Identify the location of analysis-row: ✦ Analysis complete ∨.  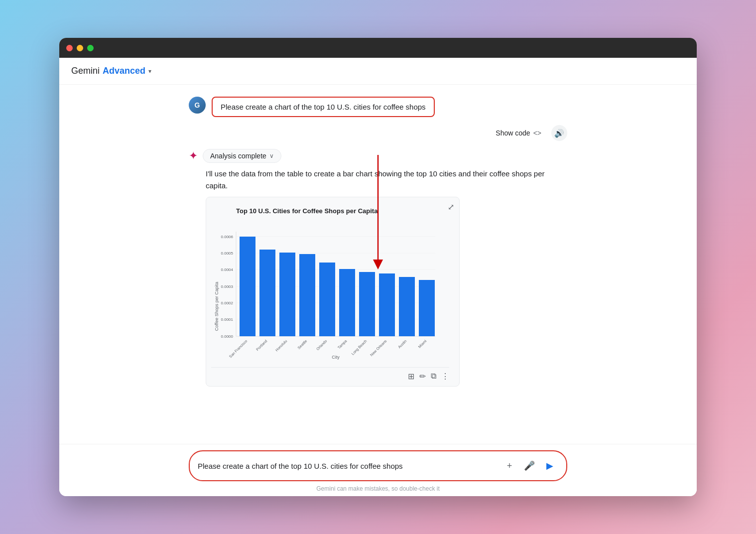
(378, 156).